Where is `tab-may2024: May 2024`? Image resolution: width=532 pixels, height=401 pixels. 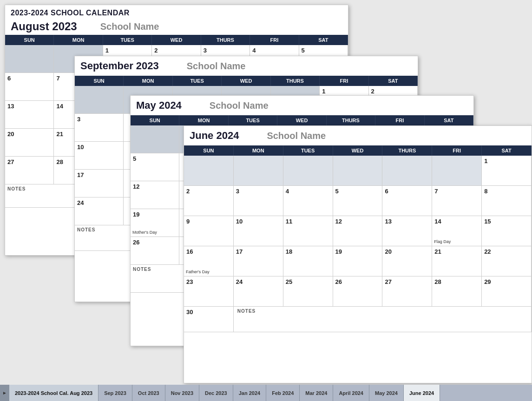
tab-may2024: May 2024 is located at coordinates (387, 393).